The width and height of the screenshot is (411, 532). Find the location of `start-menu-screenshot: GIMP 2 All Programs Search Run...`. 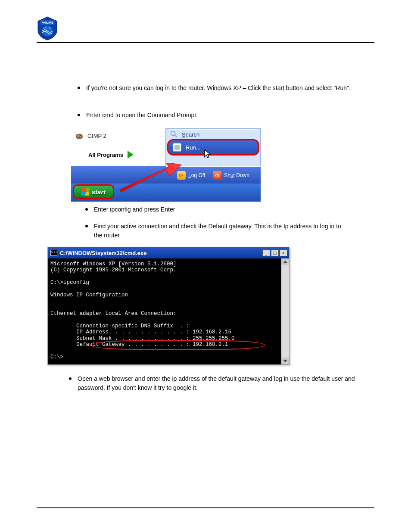

start-menu-screenshot: GIMP 2 All Programs Search Run... is located at coordinates (166, 165).